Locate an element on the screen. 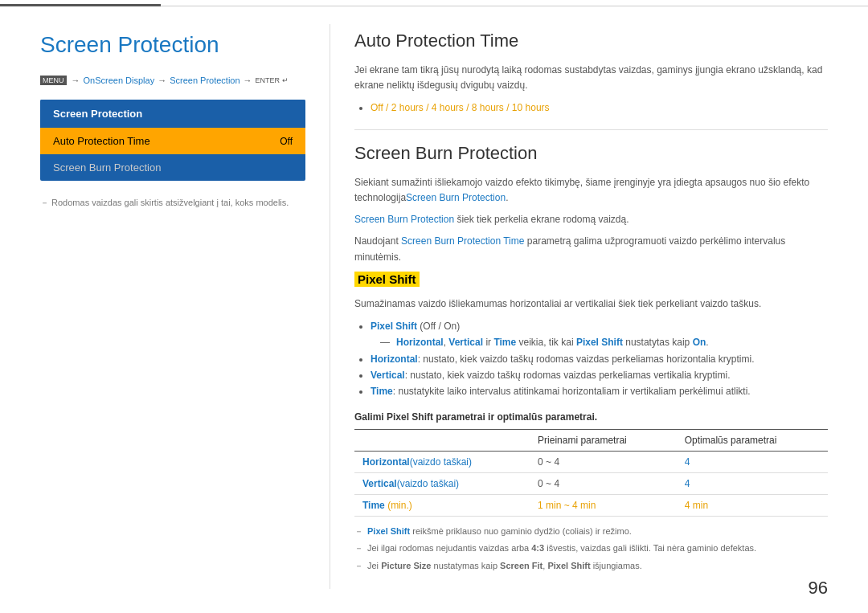  top-bar is located at coordinates (434, 3).